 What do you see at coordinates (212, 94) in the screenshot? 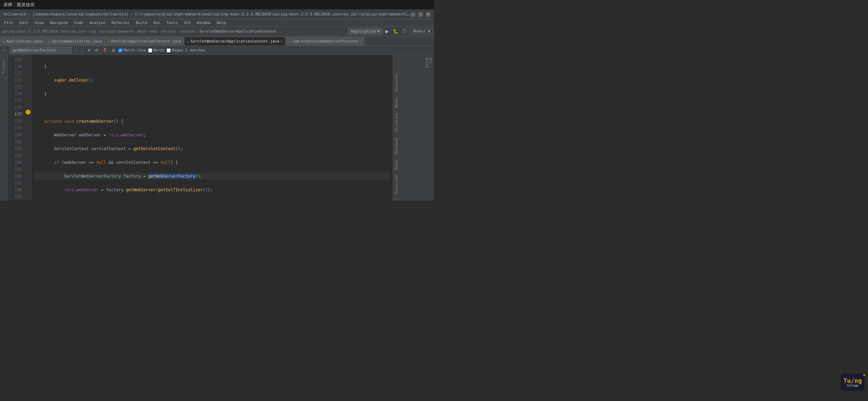
I see `code-line-171: }` at bounding box center [212, 94].